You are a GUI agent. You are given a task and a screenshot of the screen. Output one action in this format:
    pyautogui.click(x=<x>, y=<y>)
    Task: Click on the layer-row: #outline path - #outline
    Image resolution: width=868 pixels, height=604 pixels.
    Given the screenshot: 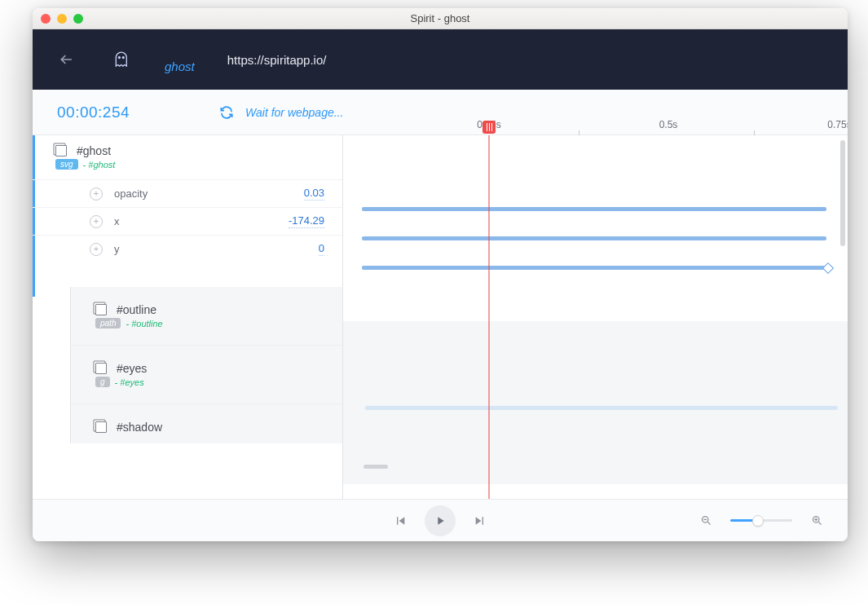 What is the action you would take?
    pyautogui.click(x=207, y=316)
    